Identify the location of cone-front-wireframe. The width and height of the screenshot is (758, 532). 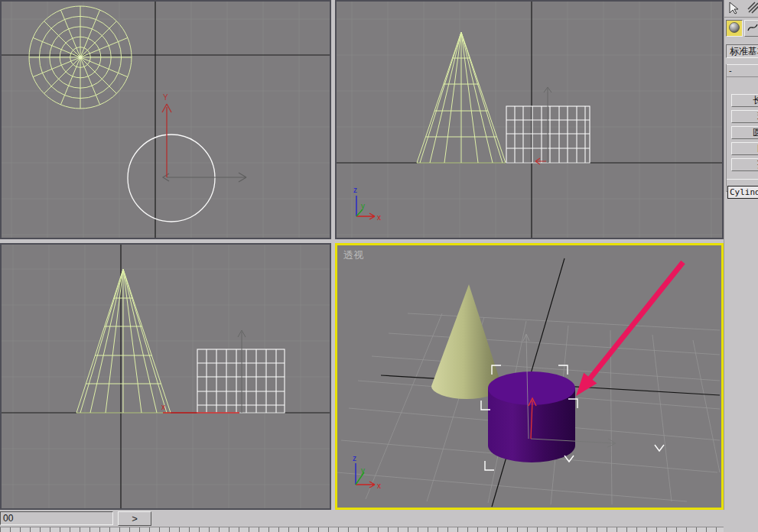
(461, 98).